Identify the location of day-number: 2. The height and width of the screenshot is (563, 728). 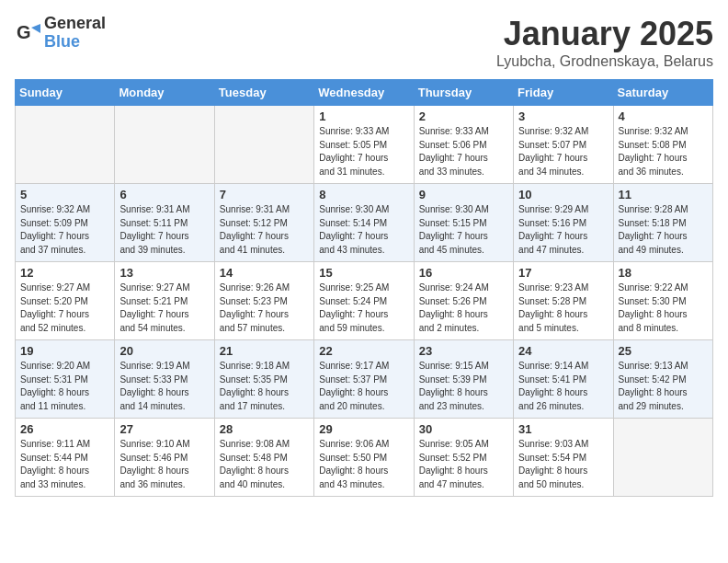
(463, 116).